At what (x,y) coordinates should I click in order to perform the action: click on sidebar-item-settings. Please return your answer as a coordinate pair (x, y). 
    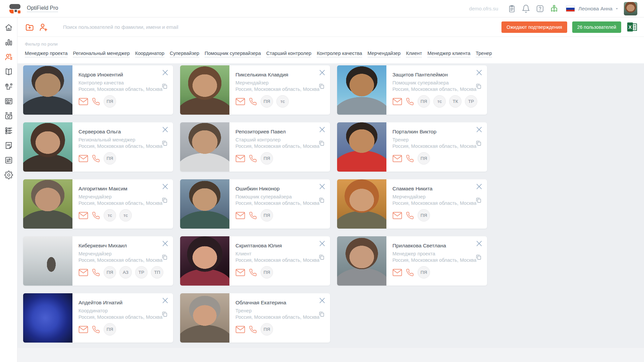
    Looking at the image, I should click on (9, 175).